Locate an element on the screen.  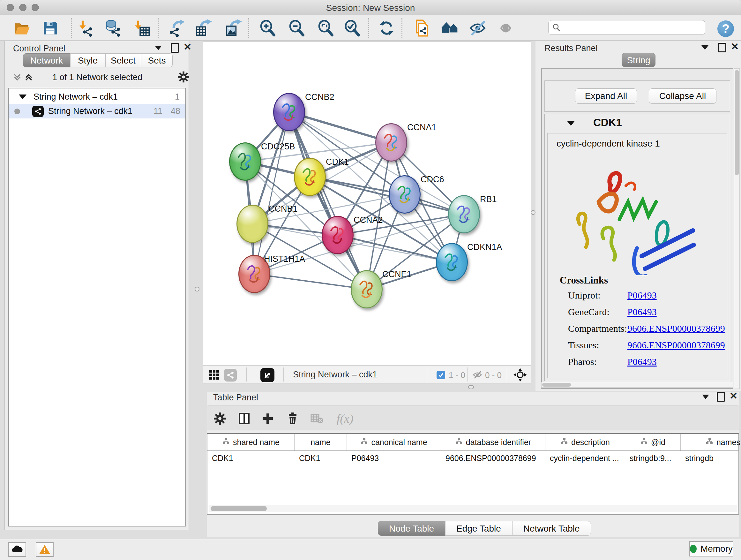
column-header-label: description is located at coordinates (590, 442).